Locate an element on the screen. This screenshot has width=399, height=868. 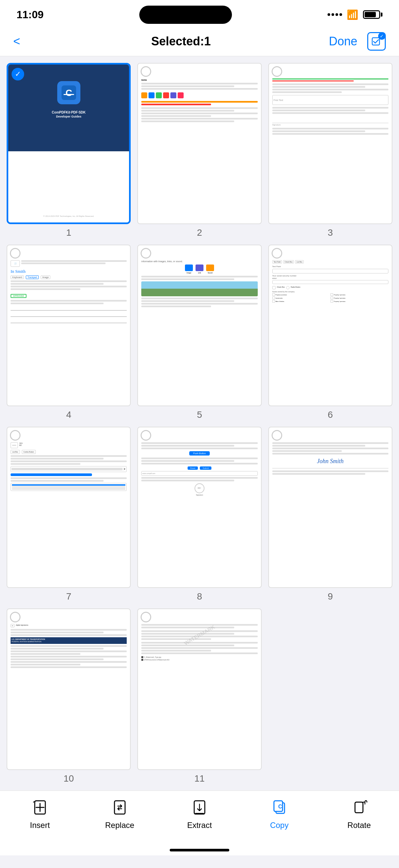
cover-logo: C is located at coordinates (69, 93).